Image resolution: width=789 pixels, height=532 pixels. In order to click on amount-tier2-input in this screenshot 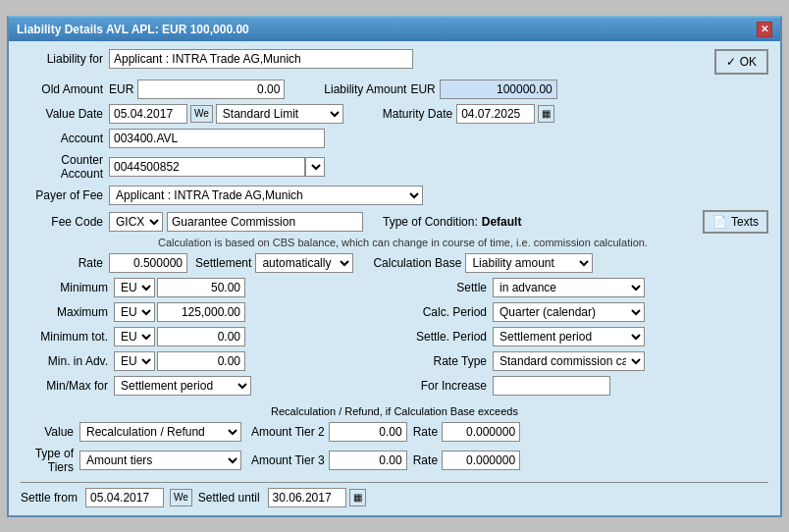, I will do `click(368, 432)`.